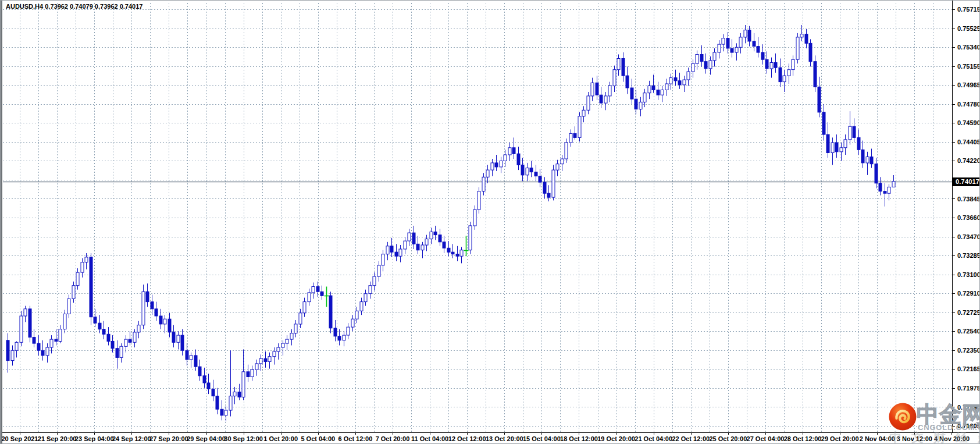 Image resolution: width=980 pixels, height=444 pixels. What do you see at coordinates (969, 426) in the screenshot?
I see `svg-text: 0.71605` at bounding box center [969, 426].